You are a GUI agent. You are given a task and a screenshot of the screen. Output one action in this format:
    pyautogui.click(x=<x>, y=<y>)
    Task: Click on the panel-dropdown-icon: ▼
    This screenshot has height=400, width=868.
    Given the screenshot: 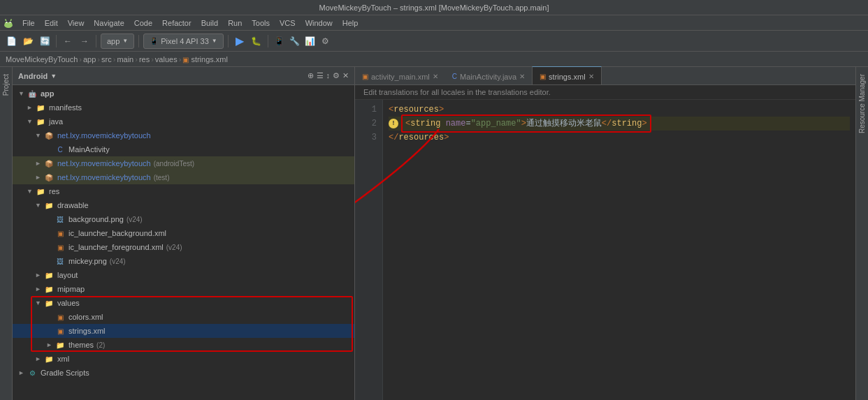 What is the action you would take?
    pyautogui.click(x=53, y=76)
    